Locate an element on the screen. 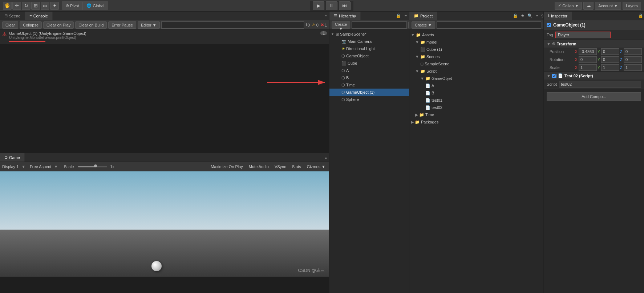 This screenshot has height=293, width=644. layers-btn: Layers is located at coordinates (632, 6).